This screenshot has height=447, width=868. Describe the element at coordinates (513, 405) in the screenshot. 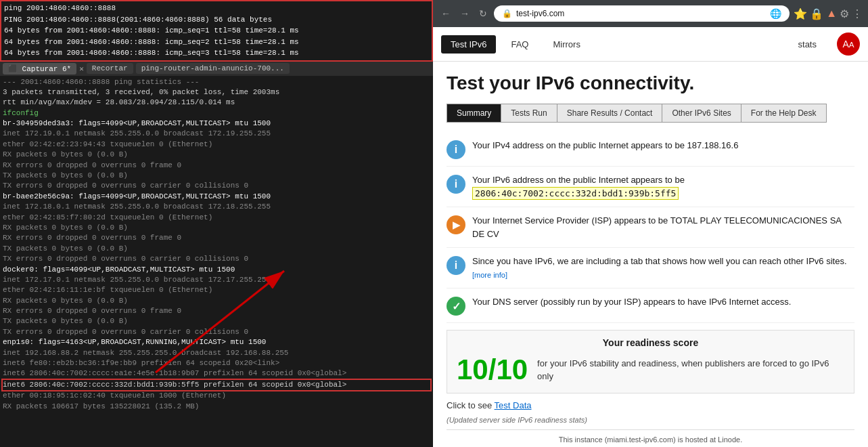

I see `test-data-link: Test Data` at that location.